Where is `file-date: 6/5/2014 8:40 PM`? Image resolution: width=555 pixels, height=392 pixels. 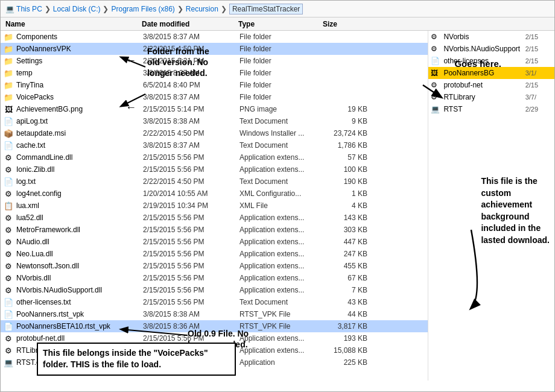
file-date: 6/5/2014 8:40 PM is located at coordinates (191, 85).